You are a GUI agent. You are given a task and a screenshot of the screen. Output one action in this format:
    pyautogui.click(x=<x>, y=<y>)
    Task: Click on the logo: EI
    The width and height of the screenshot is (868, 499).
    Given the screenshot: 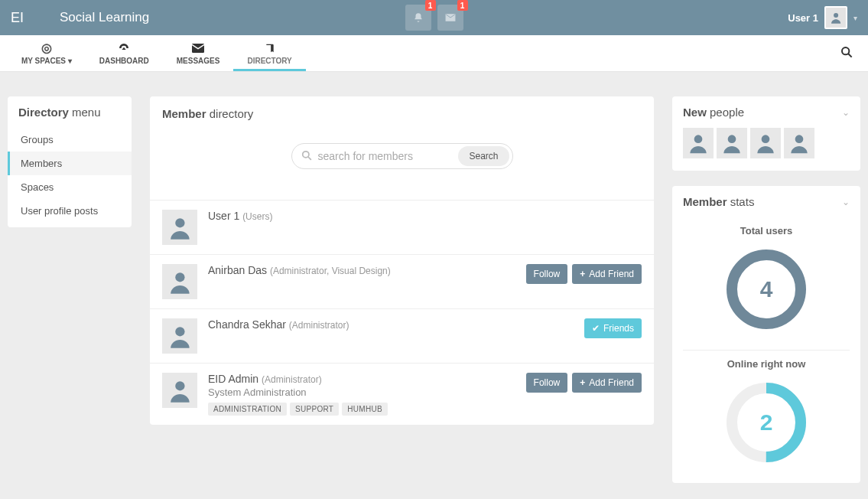 What is the action you would take?
    pyautogui.click(x=35, y=18)
    